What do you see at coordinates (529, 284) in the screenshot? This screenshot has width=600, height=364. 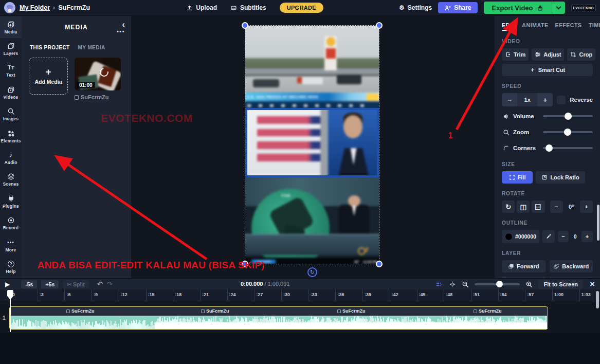 I see `timeline-zoom-in-icon` at bounding box center [529, 284].